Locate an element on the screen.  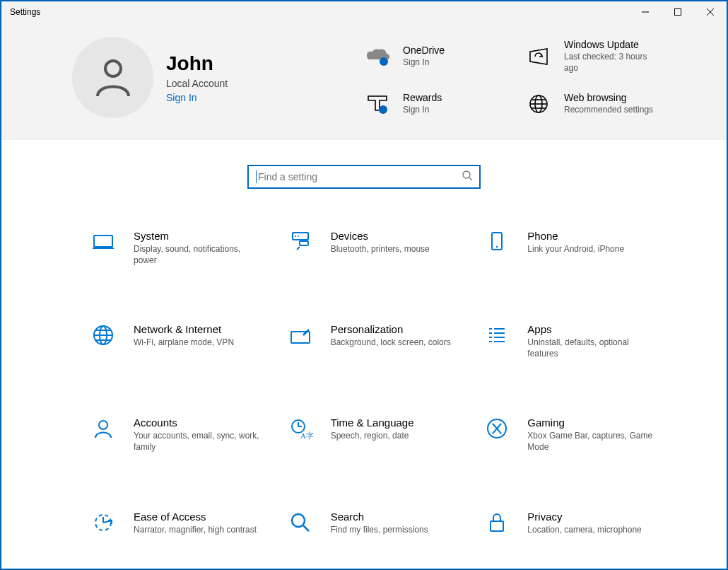
category-personalization: PersonalizationBackground, lock screen, … is located at coordinates (375, 341).